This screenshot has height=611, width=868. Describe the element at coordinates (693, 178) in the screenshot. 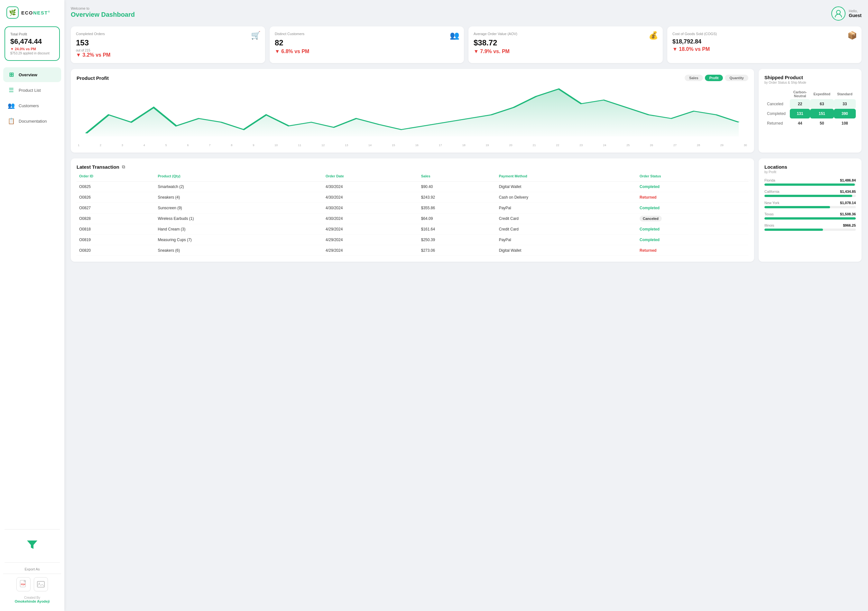

I see `trans-col-header: Order Status` at that location.